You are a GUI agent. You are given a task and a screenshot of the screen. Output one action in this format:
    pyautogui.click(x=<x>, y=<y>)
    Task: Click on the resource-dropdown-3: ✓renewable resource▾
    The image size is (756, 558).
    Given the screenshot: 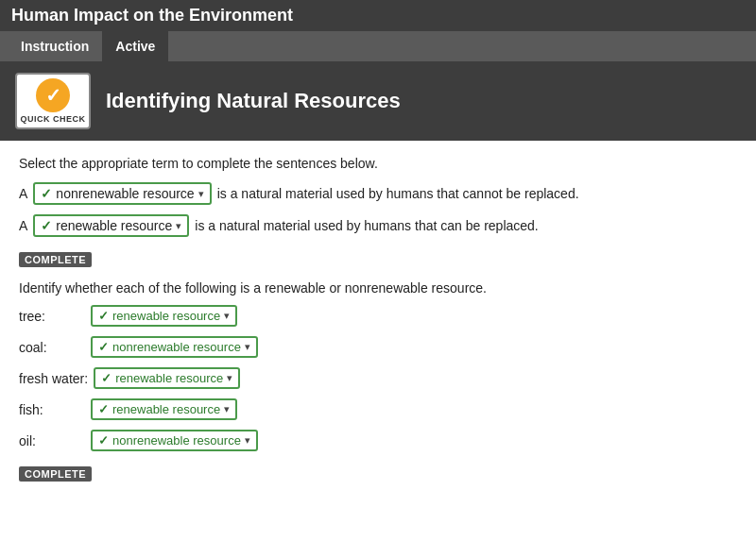 What is the action you would take?
    pyautogui.click(x=164, y=410)
    